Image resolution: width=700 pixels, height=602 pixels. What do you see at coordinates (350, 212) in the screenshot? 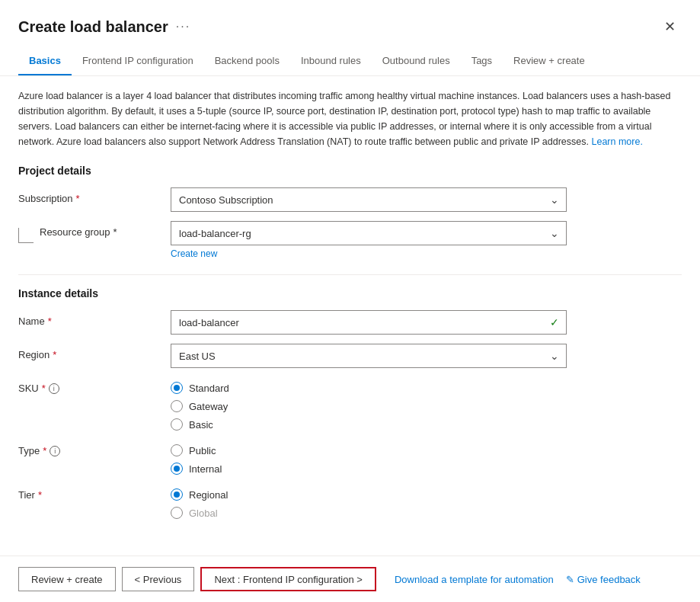
I see `project-details-section: Project details Subscription * Contoso S…` at bounding box center [350, 212].